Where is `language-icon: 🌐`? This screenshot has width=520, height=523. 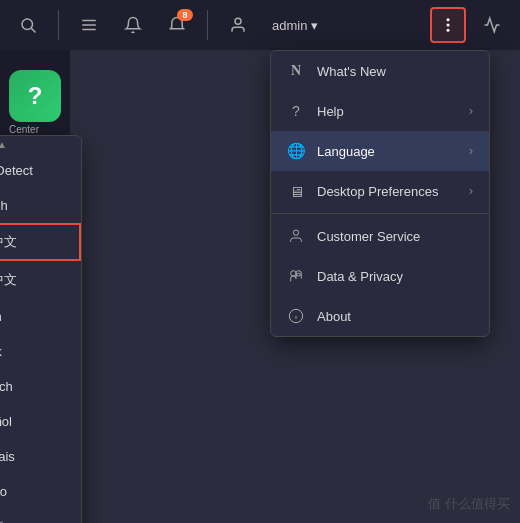 language-icon: 🌐 is located at coordinates (296, 151).